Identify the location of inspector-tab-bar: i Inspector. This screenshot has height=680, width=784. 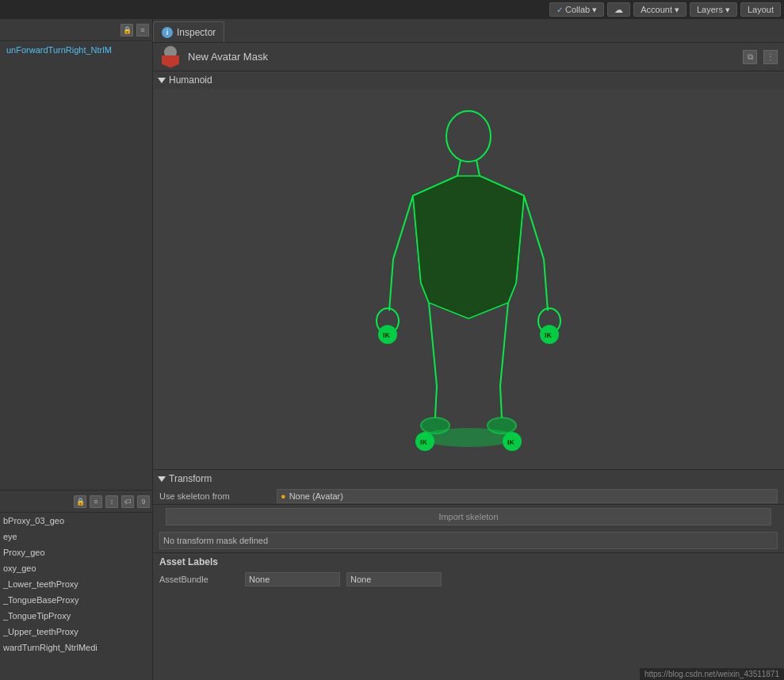
(468, 31).